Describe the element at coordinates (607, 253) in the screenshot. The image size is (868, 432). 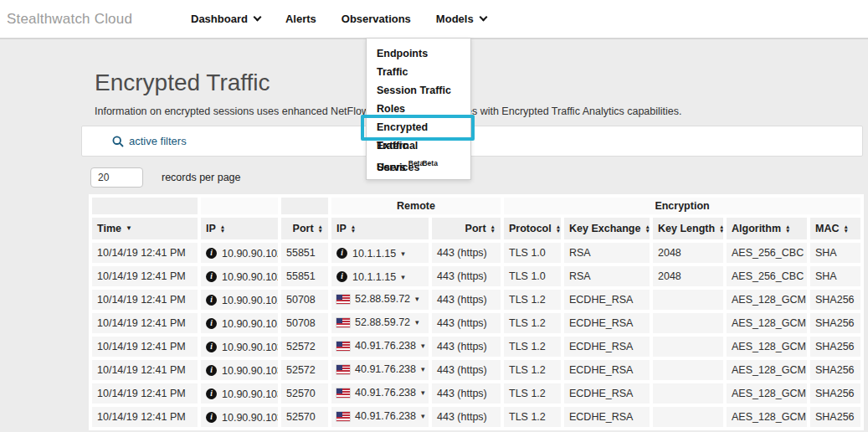
I see `key-exchange-cell: RSA` at that location.